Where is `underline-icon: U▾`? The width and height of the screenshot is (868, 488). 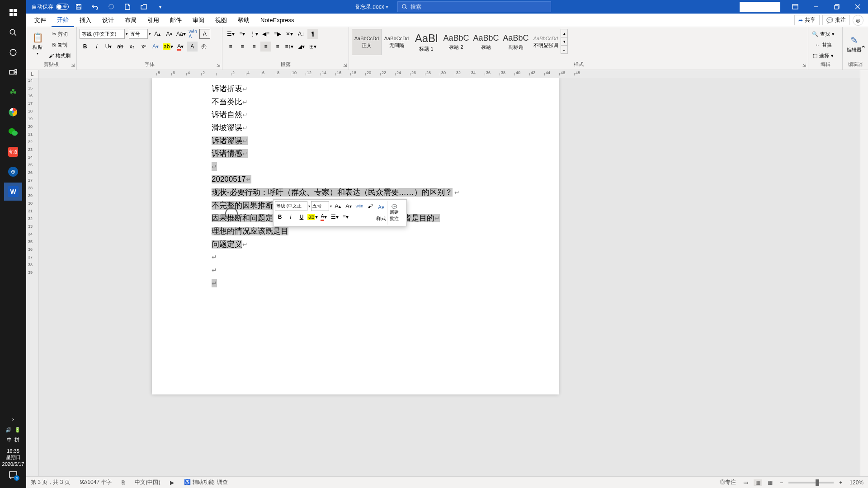 underline-icon: U▾ is located at coordinates (108, 47).